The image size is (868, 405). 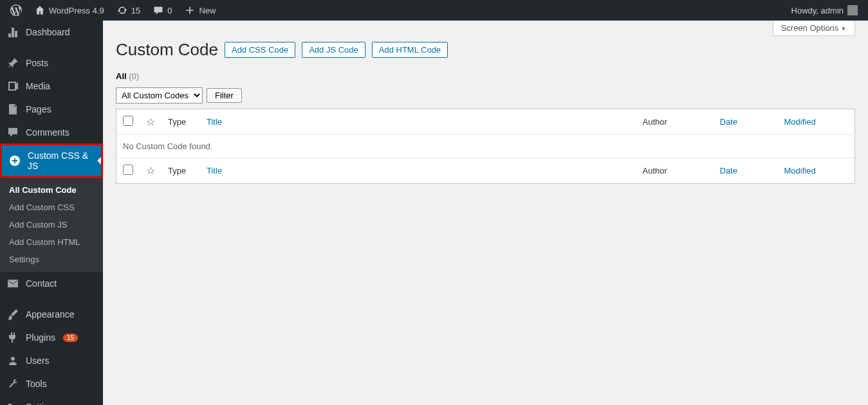 What do you see at coordinates (51, 338) in the screenshot?
I see `sidebar-item-plugins: Plugins 15` at bounding box center [51, 338].